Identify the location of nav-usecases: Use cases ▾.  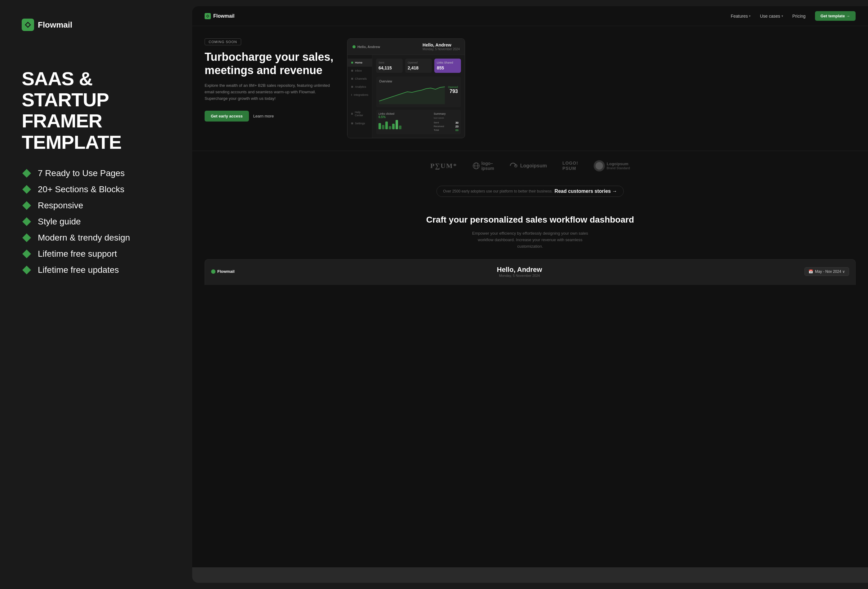
(771, 16).